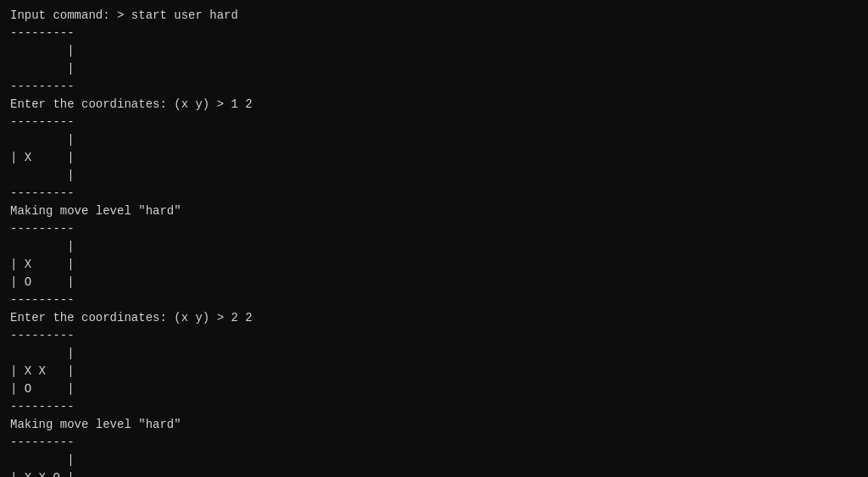 This screenshot has width=868, height=477. Describe the element at coordinates (434, 15) in the screenshot. I see `terminal-line: Input command: > start user hard` at that location.